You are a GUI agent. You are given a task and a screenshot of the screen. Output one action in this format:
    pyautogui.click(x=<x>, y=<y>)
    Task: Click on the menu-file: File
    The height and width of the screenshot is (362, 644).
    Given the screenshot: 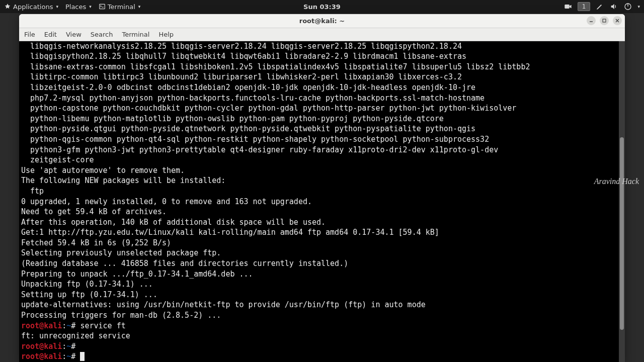 What is the action you would take?
    pyautogui.click(x=30, y=34)
    